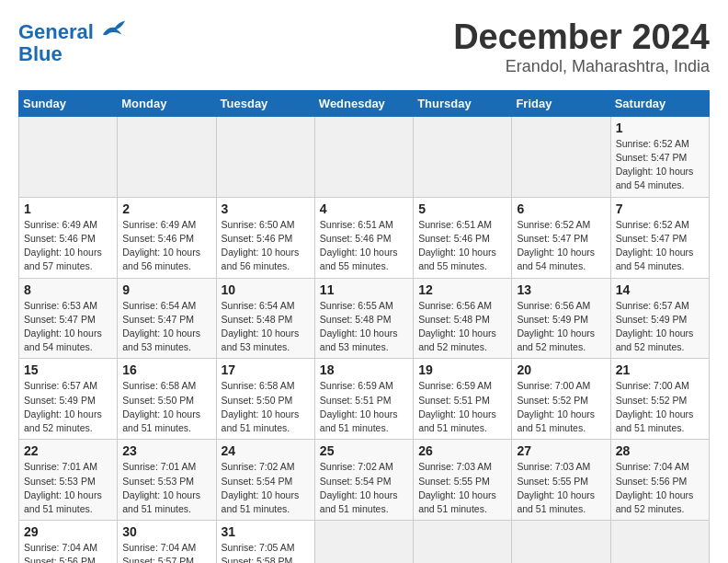  Describe the element at coordinates (167, 318) in the screenshot. I see `calendar-cell: 9Sunrise: 6:54 AMSunset: 5:47 PMDaylight…` at that location.